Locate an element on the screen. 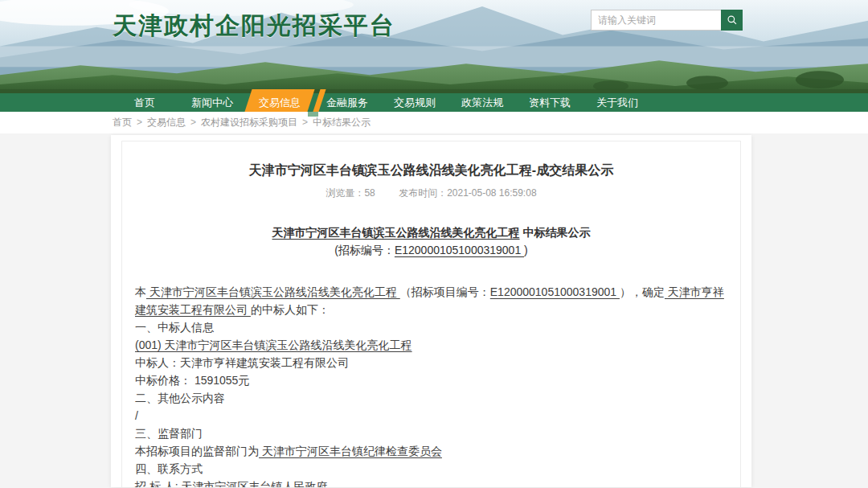 The width and height of the screenshot is (868, 488). search-input is located at coordinates (656, 20).